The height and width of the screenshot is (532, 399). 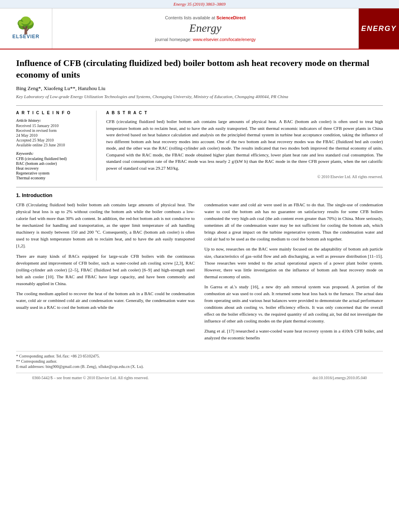 I want to click on tree-icon: 🌳, so click(x=26, y=26).